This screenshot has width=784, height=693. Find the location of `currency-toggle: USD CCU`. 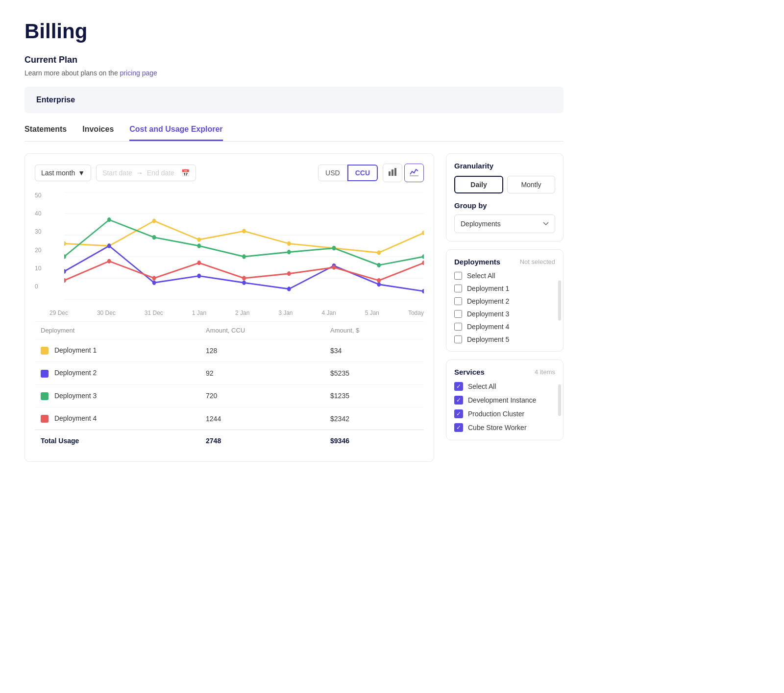

currency-toggle: USD CCU is located at coordinates (348, 173).